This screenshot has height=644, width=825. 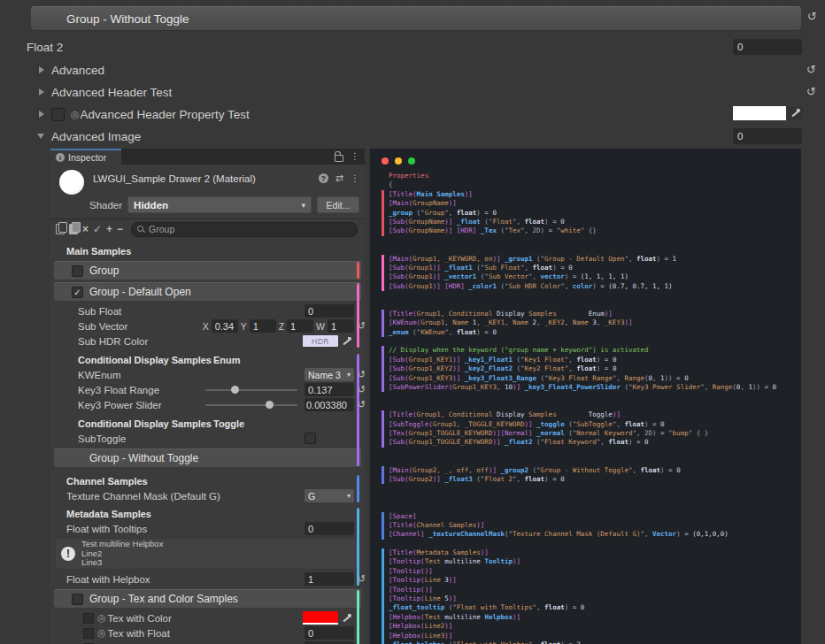 I want to click on texture-channel-mask-dropdown: G ▾, so click(x=329, y=495).